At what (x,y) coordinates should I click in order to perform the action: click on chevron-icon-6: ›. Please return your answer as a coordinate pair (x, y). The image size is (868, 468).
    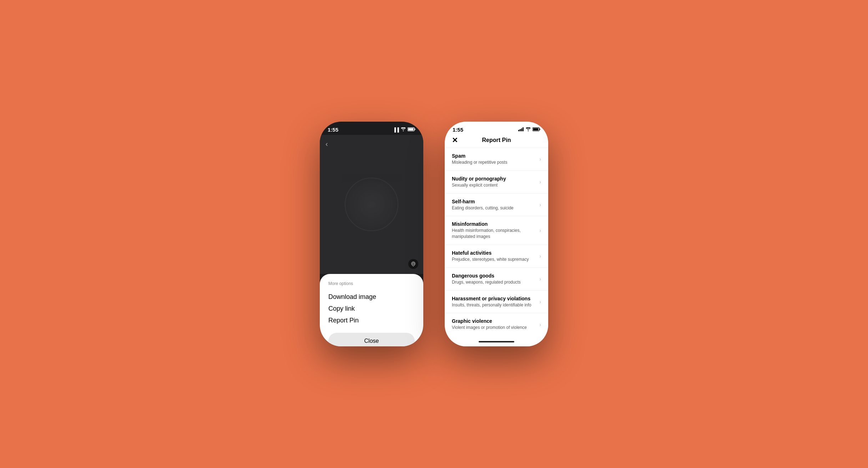
    Looking at the image, I should click on (540, 302).